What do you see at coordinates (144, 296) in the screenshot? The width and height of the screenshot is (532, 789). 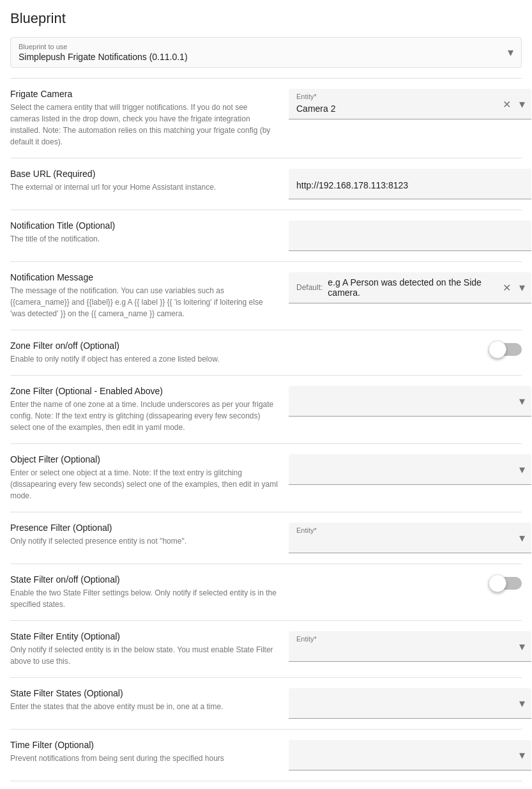 I see `section-left-notification-message: Notification MessageThe message of the n…` at bounding box center [144, 296].